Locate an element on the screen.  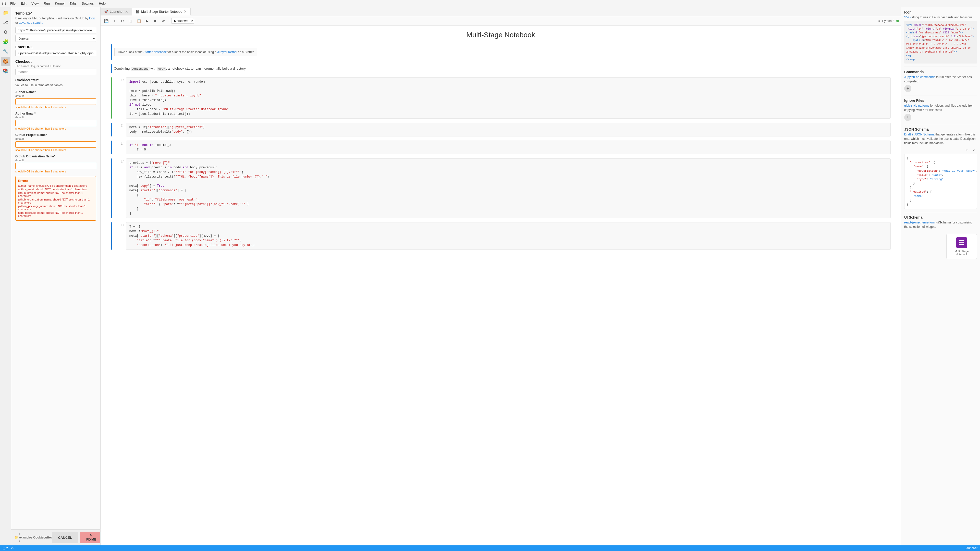
nb-cut-btn: ✂ is located at coordinates (123, 21).